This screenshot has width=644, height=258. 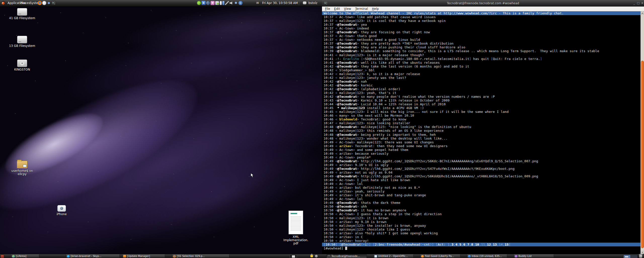 I want to click on scroll-down-arrow-icon: ▼, so click(x=642, y=252).